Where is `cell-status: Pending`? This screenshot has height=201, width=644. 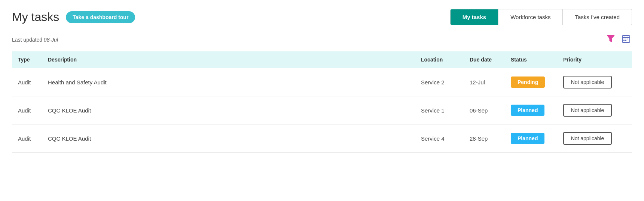
cell-status: Pending is located at coordinates (531, 82).